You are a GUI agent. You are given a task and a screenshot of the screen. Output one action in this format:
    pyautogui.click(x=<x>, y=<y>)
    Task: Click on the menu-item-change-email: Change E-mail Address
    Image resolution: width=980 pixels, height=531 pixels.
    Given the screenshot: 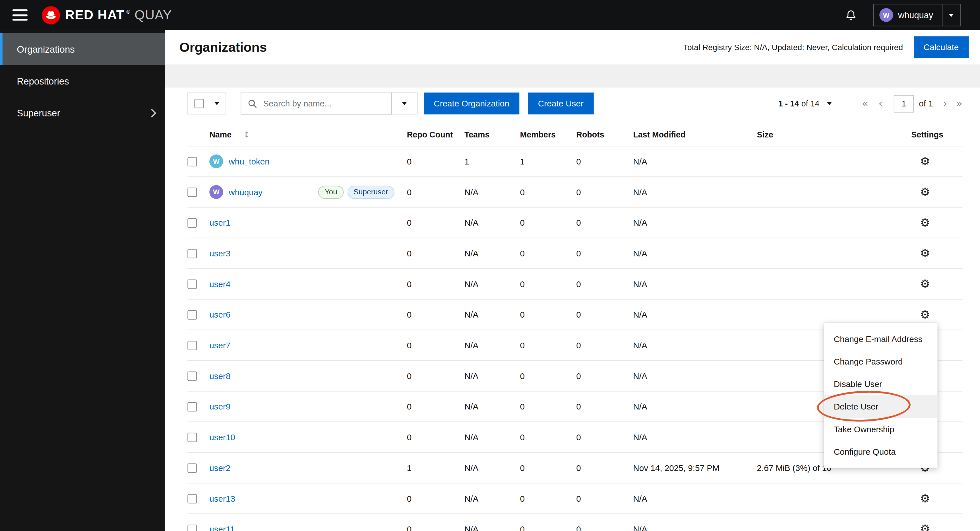 What is the action you would take?
    pyautogui.click(x=881, y=339)
    